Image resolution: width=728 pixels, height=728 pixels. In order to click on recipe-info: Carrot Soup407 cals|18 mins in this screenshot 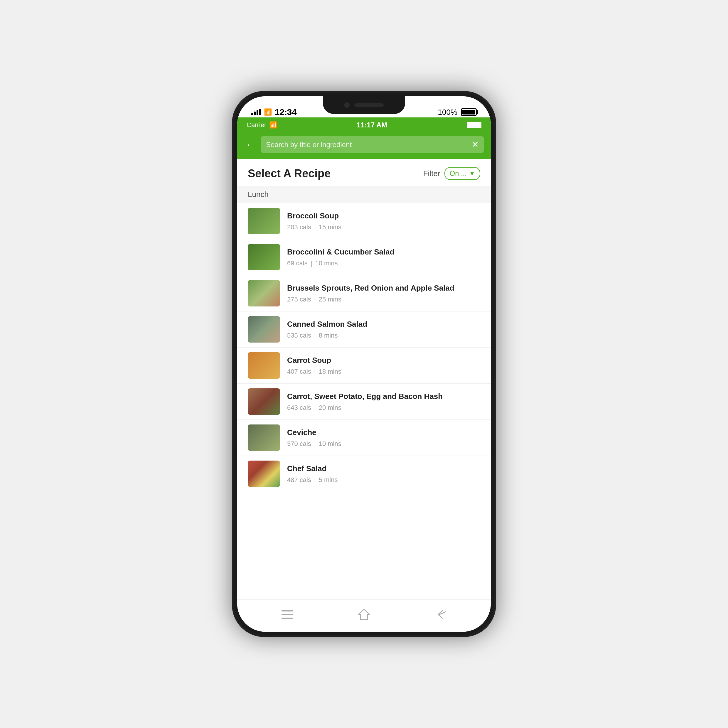, I will do `click(384, 366)`.